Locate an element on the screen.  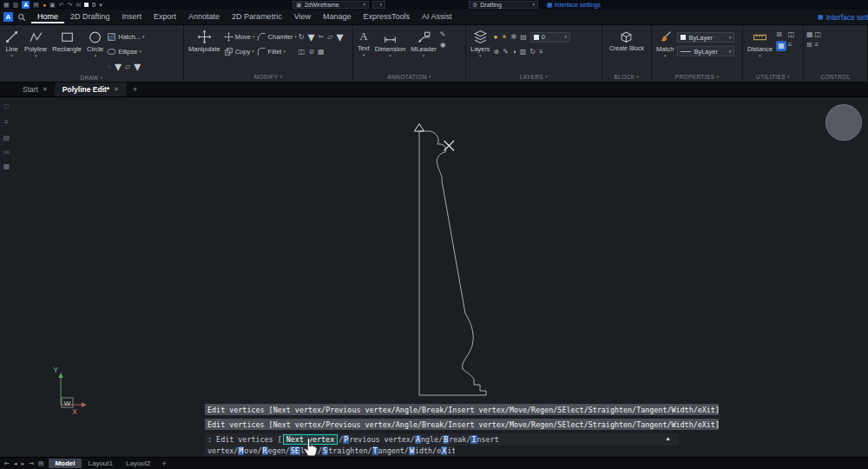
comment-panel-icon: □ is located at coordinates (7, 106).